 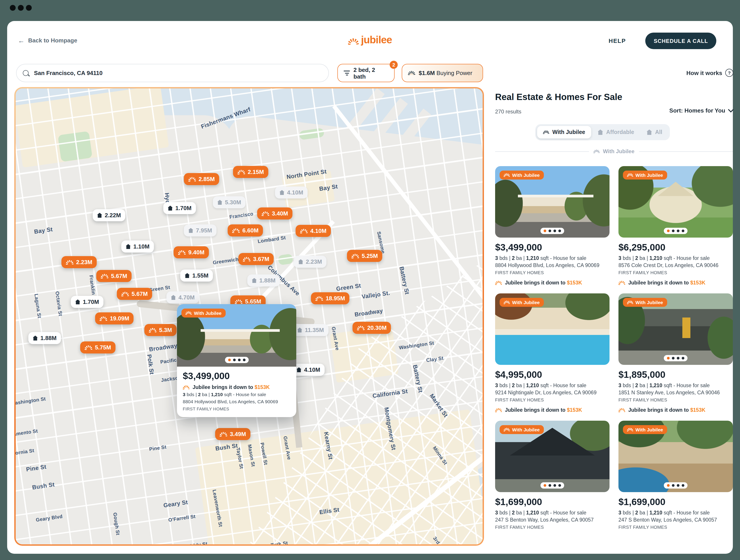 What do you see at coordinates (654, 132) in the screenshot?
I see `tab-all: All` at bounding box center [654, 132].